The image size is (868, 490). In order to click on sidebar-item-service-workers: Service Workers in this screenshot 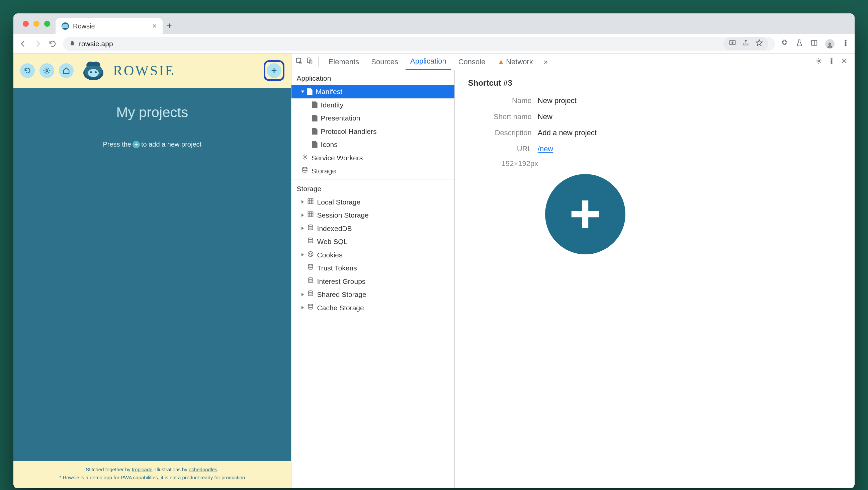, I will do `click(373, 158)`.